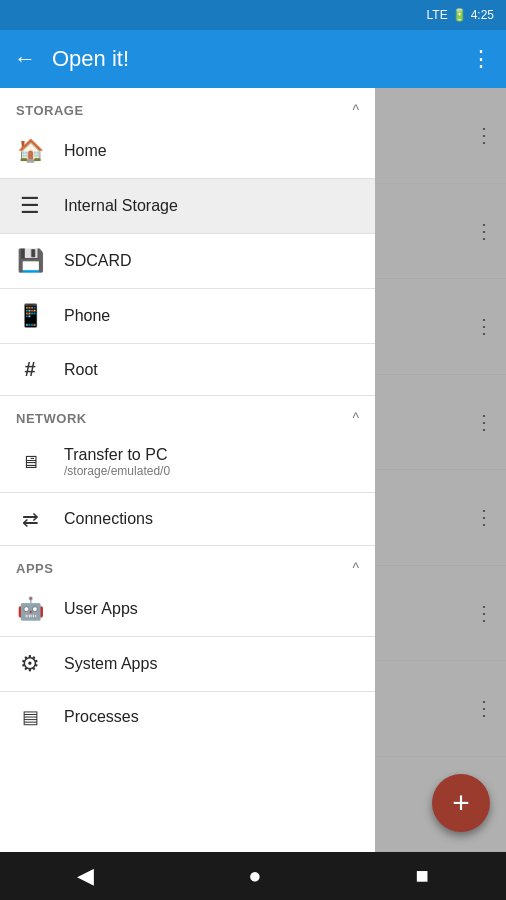 This screenshot has height=900, width=506. I want to click on row-overflow-4: ⋮, so click(484, 422).